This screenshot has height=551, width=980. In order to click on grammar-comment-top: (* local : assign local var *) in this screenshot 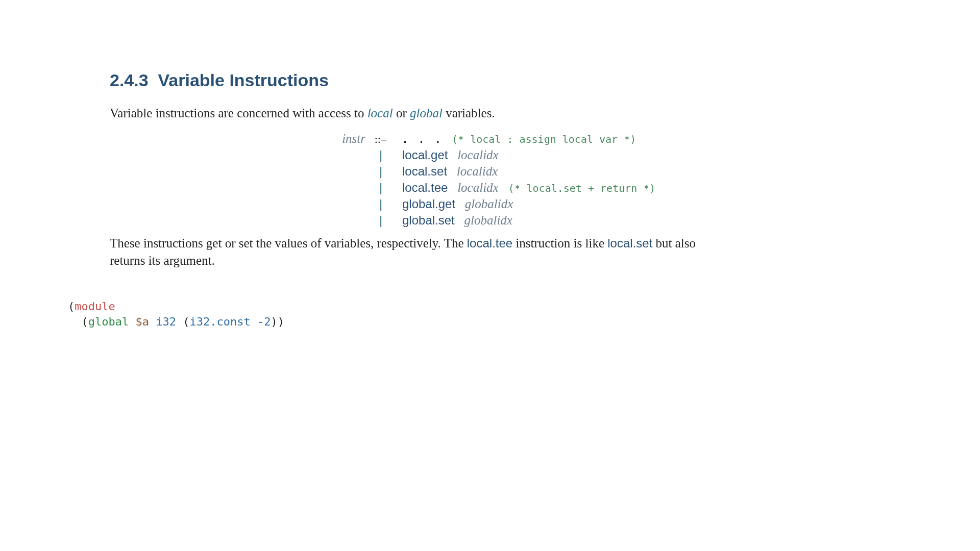, I will do `click(544, 139)`.